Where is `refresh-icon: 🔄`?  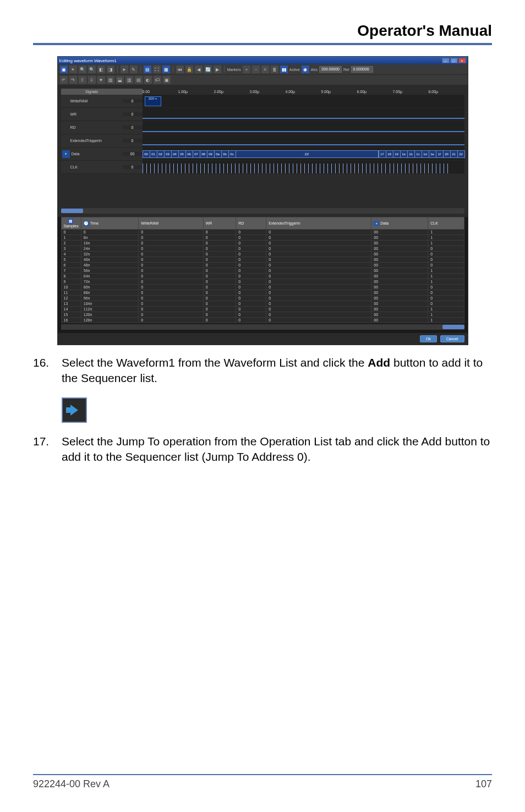 refresh-icon: 🔄 is located at coordinates (208, 69).